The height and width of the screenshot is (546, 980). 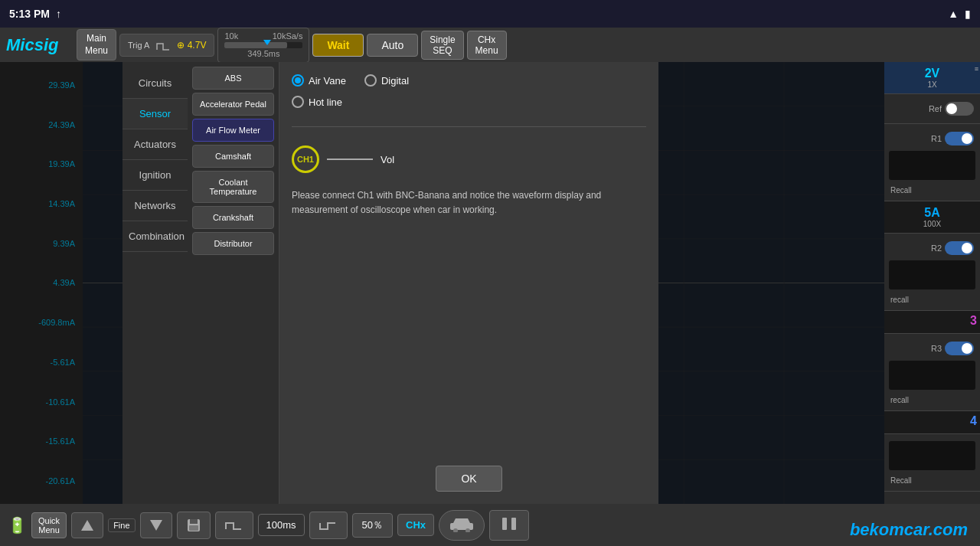 I want to click on pause-icon, so click(x=509, y=524).